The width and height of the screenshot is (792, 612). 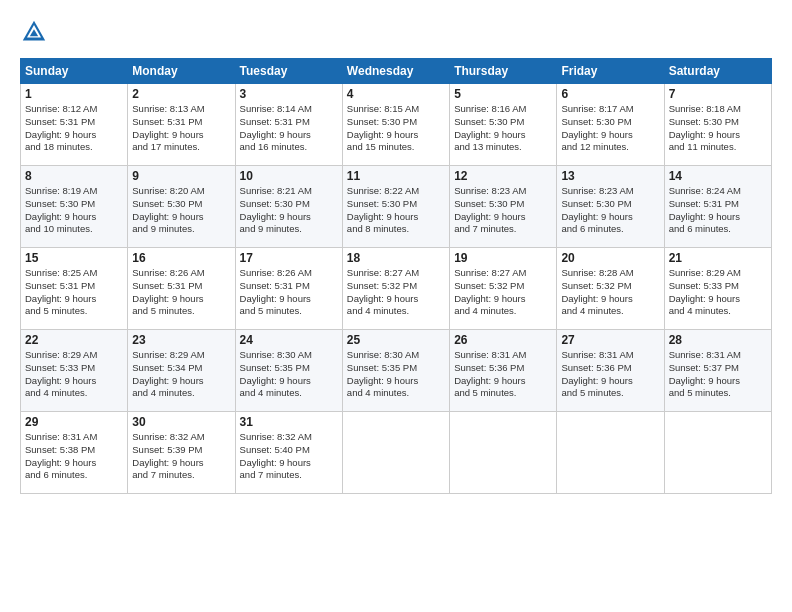 I want to click on calendar-cell: 6 Sunrise: 8:17 AMSunset: 5:30 PMDayligh…, so click(x=610, y=125).